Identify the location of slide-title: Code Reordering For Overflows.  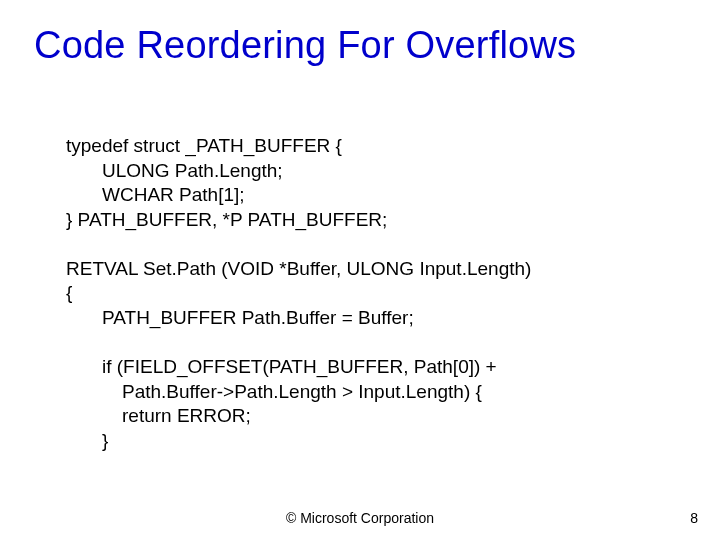
(360, 34).